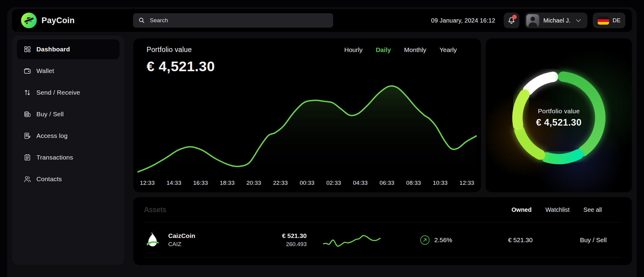 Image resolution: width=644 pixels, height=277 pixels. I want to click on topbar-right: 09 January, 2024 16:12 Michael J., so click(528, 20).